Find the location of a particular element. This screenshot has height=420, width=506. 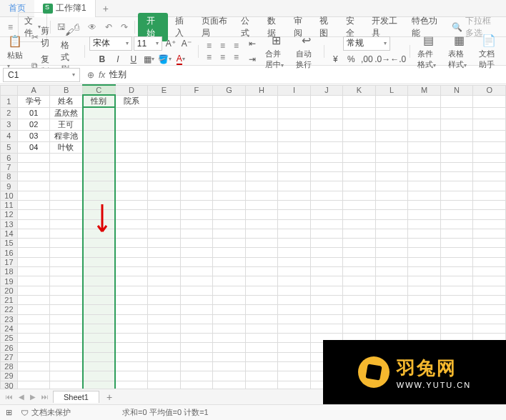

cell-M13 is located at coordinates (425, 224).